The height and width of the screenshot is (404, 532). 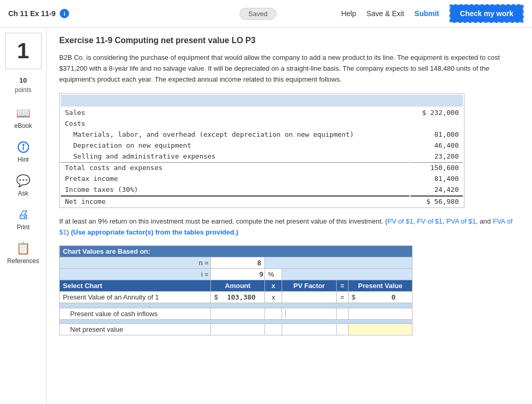 I want to click on save-exit-link: Save & Exit, so click(x=385, y=14).